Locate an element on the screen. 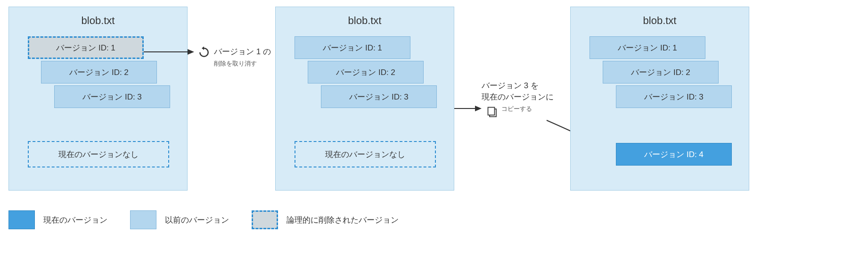 Image resolution: width=868 pixels, height=267 pixels. legend-label-current: 現在のバージョン is located at coordinates (75, 220).